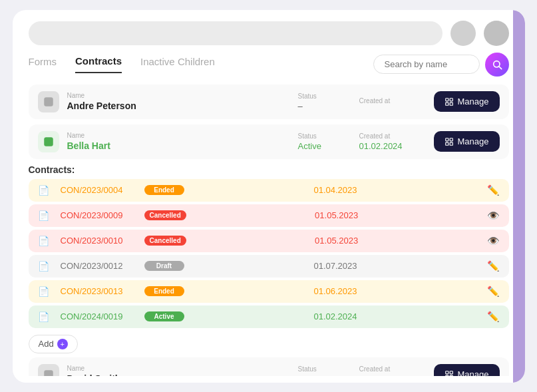  What do you see at coordinates (164, 190) in the screenshot?
I see `contract-badge-0: Ended` at bounding box center [164, 190].